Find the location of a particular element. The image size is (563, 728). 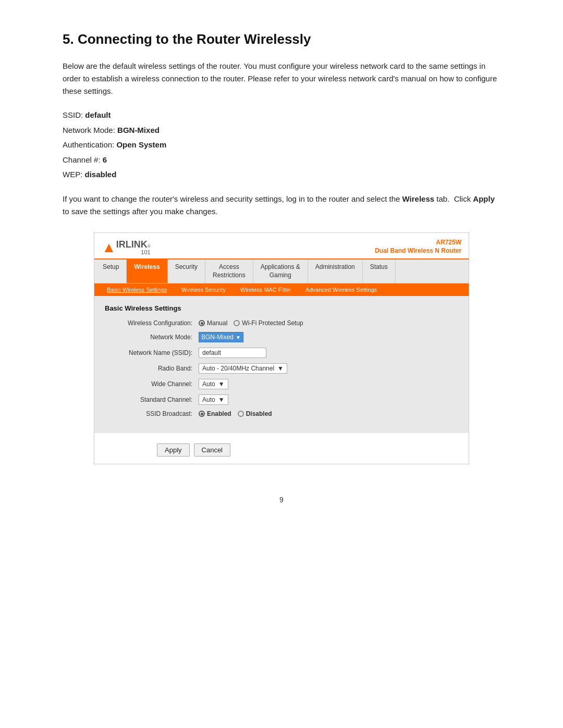

page-title: 5. Connecting to the Router Wirelessly is located at coordinates (282, 40).